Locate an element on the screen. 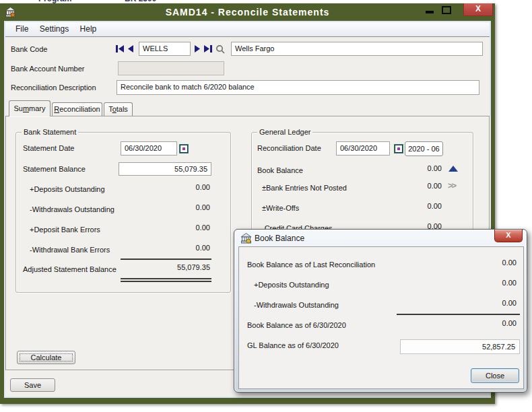  previous-record-button is located at coordinates (132, 48).